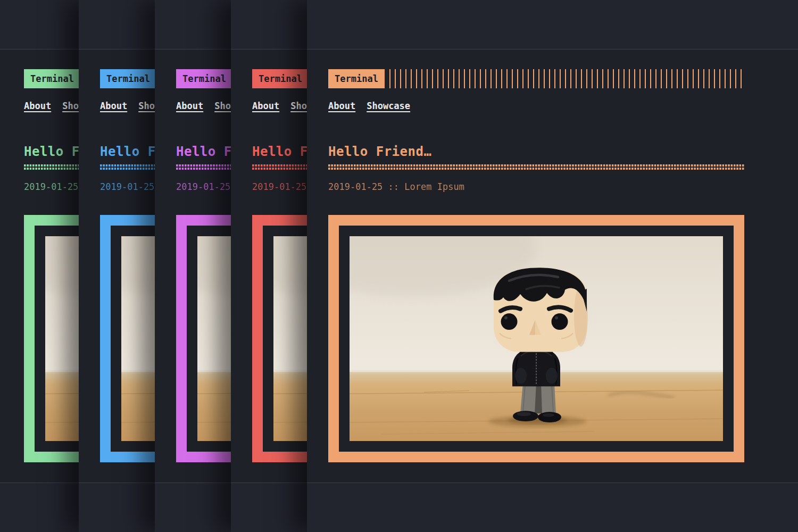 This screenshot has width=798, height=532. I want to click on figure-jacket, so click(536, 366).